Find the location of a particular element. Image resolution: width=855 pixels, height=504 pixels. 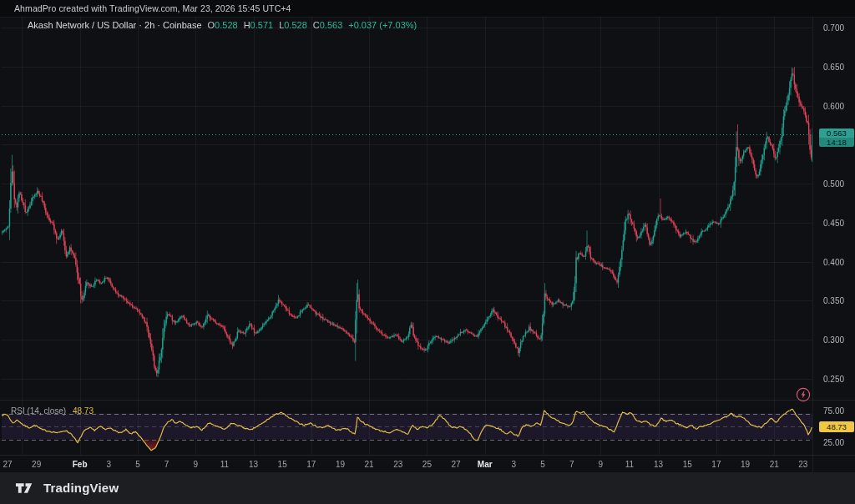

brand-wordmark: TradingView is located at coordinates (81, 487).